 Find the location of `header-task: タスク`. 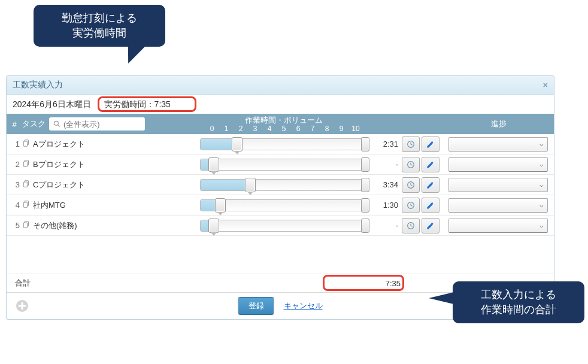

header-task: タスク is located at coordinates (108, 124).